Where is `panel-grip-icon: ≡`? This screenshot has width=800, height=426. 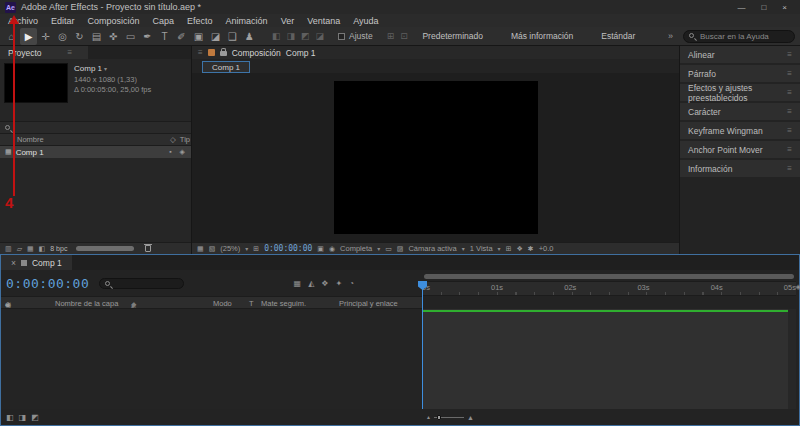
panel-grip-icon: ≡ is located at coordinates (200, 52).